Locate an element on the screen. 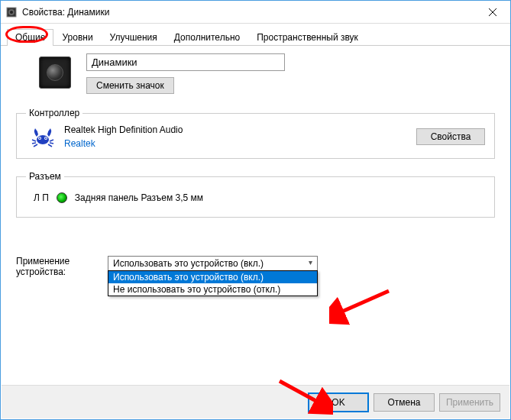 The image size is (511, 420). device-icon is located at coordinates (55, 73).